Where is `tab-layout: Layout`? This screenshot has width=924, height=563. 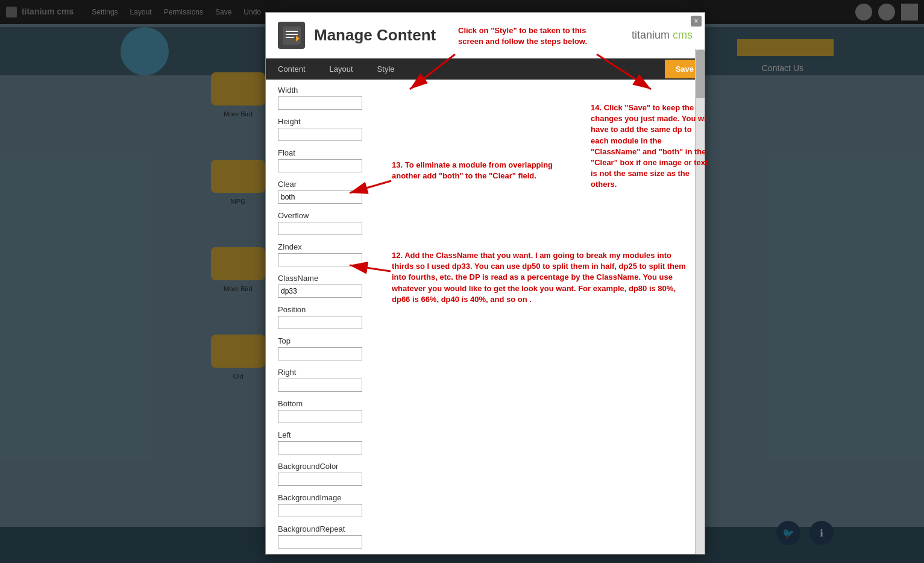 tab-layout: Layout is located at coordinates (341, 69).